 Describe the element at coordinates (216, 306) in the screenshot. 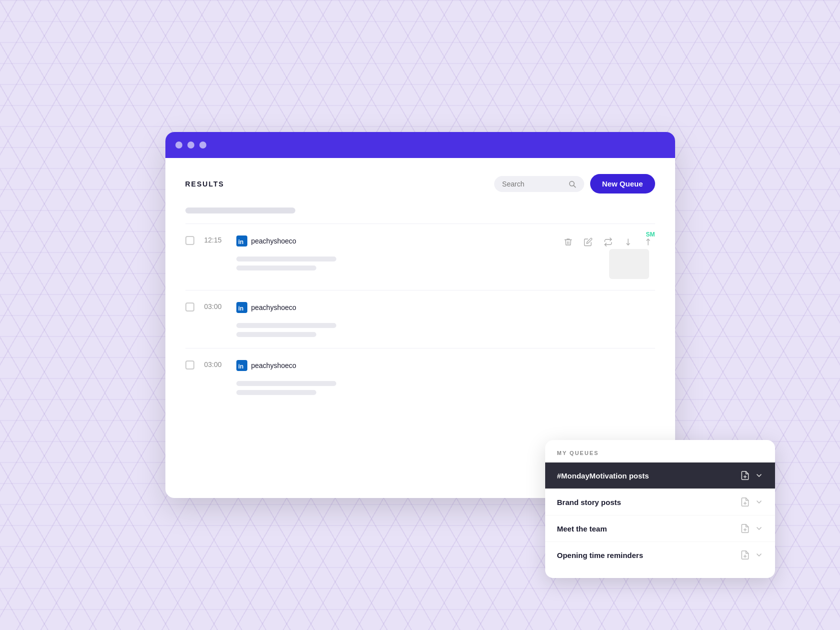

I see `post-time-2: 03:00` at that location.